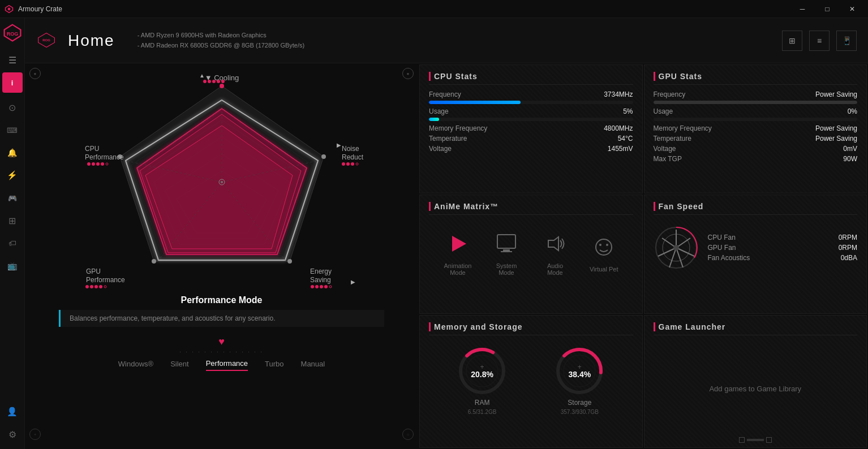  What do you see at coordinates (783, 248) in the screenshot?
I see `fan-stats: CPU Fan 0RPM GPU Fan 0RPM Fan Acoustics …` at bounding box center [783, 248].